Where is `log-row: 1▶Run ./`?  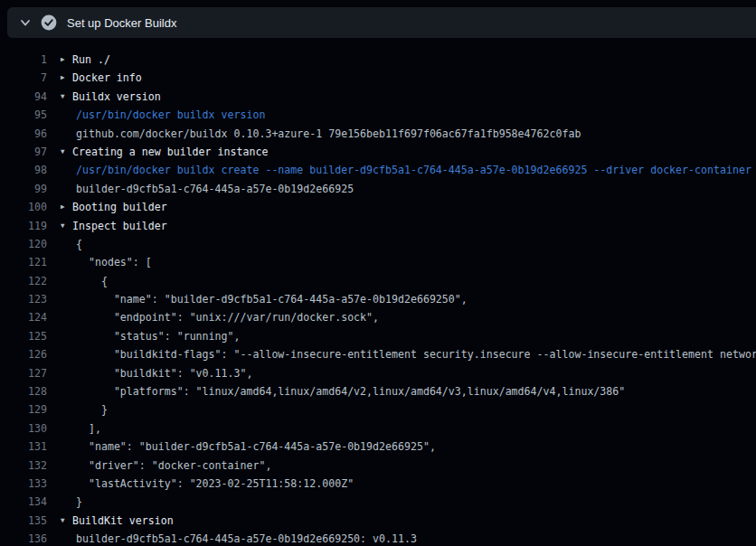
log-row: 1▶Run ./ is located at coordinates (378, 60).